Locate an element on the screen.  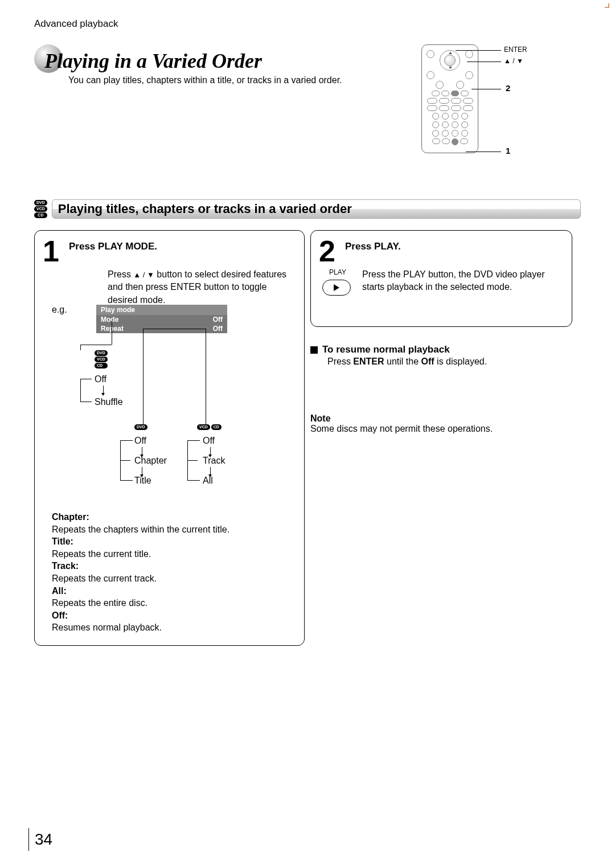
remote-body is located at coordinates (450, 99).